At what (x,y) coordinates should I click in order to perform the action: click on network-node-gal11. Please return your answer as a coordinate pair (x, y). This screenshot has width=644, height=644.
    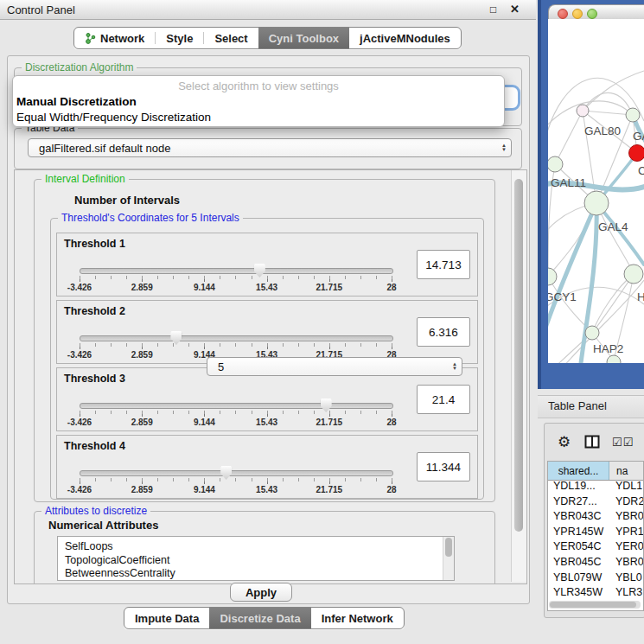
    Looking at the image, I should click on (555, 164).